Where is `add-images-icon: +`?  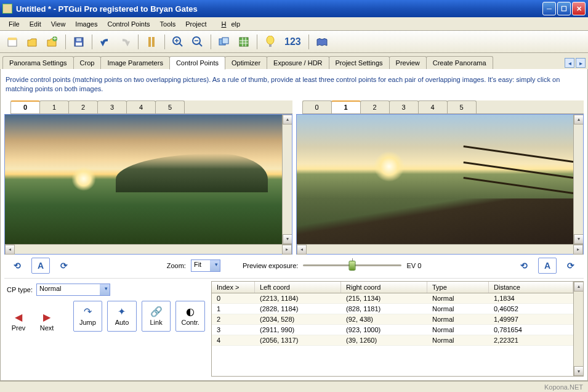 add-images-icon: + is located at coordinates (52, 42).